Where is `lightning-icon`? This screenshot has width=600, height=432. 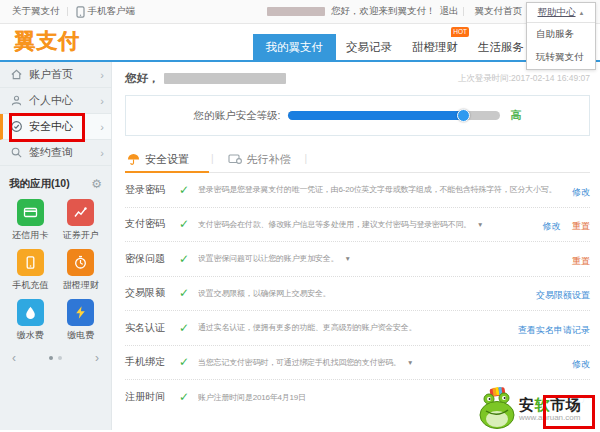
lightning-icon is located at coordinates (80, 312).